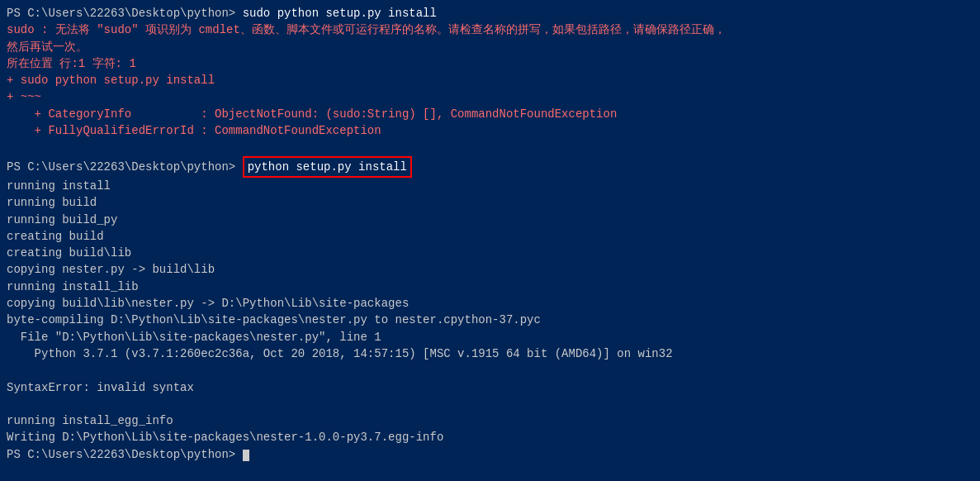  I want to click on cursor, so click(246, 455).